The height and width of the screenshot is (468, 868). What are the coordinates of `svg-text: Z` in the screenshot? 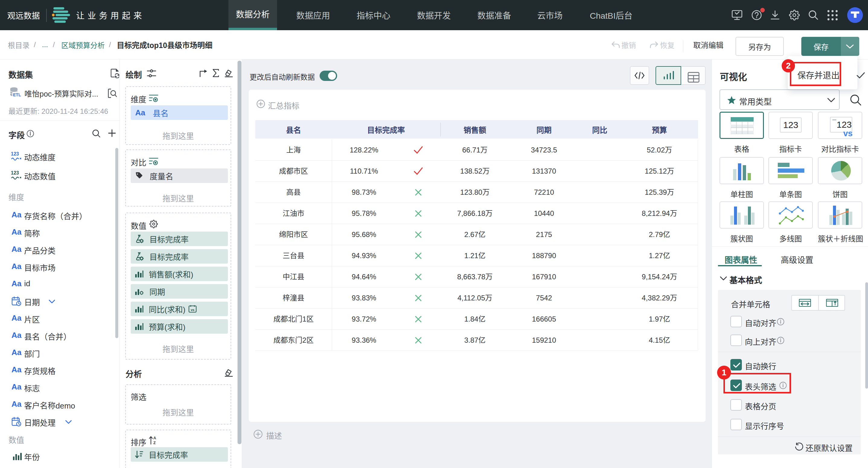 It's located at (154, 443).